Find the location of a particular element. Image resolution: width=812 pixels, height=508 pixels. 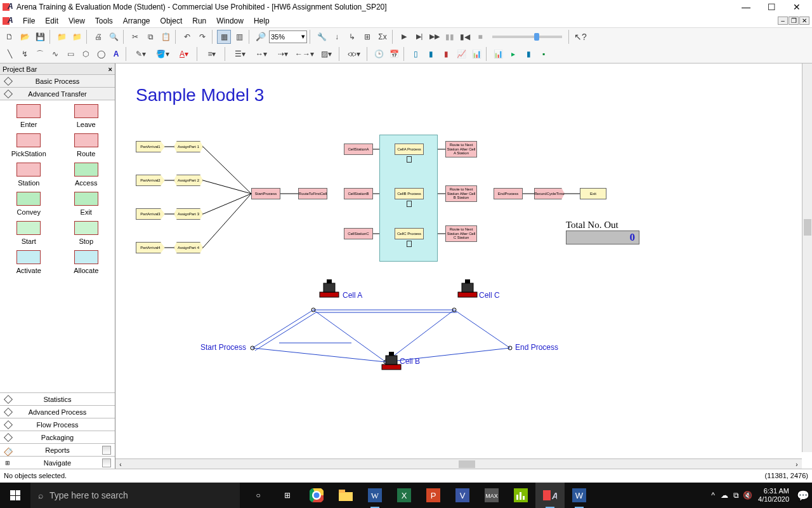

cortana-icon: ○ is located at coordinates (258, 495).